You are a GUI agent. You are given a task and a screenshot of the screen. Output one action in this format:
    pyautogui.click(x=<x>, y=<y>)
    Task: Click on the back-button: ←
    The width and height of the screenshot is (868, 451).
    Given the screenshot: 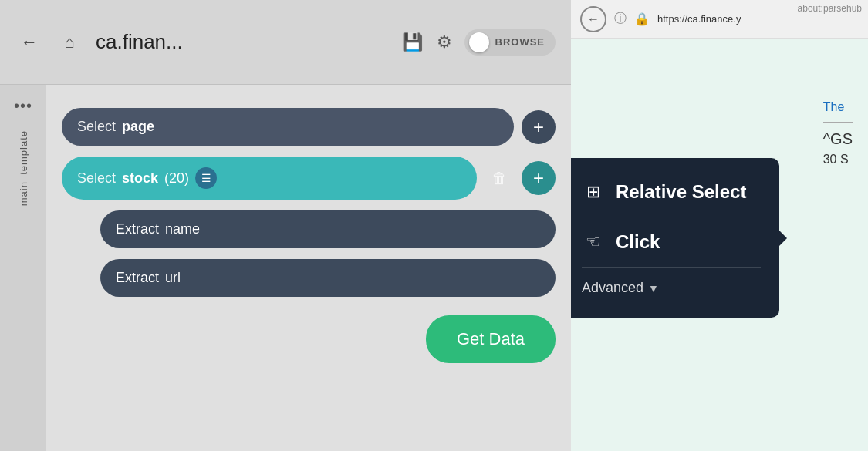 What is the action you would take?
    pyautogui.click(x=29, y=42)
    